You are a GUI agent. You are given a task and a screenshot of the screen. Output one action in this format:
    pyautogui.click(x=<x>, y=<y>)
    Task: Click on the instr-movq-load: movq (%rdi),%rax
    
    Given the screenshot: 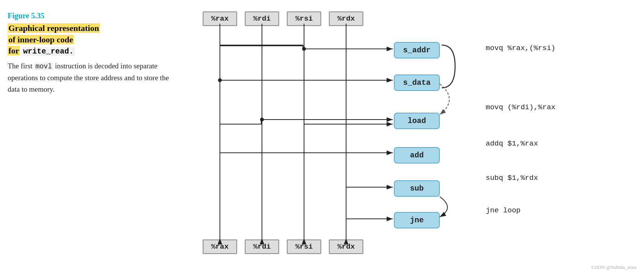 What is the action you would take?
    pyautogui.click(x=520, y=107)
    